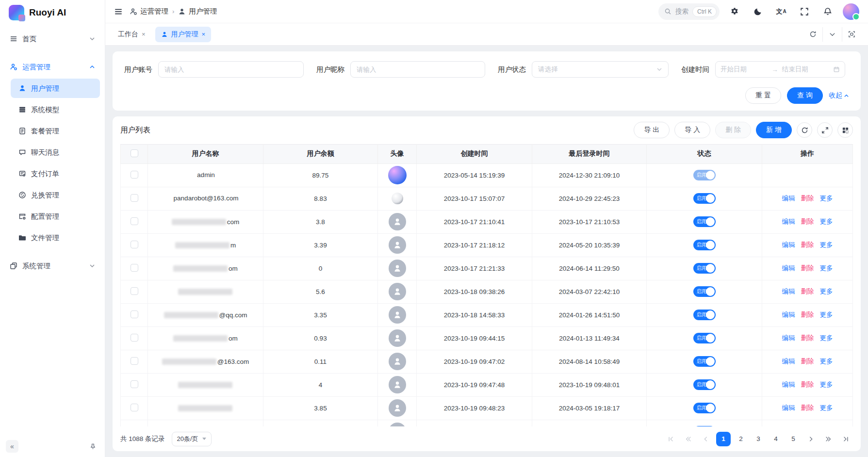 The height and width of the screenshot is (457, 868). What do you see at coordinates (55, 238) in the screenshot?
I see `sidebar-item-file-management: 文件管理` at bounding box center [55, 238].